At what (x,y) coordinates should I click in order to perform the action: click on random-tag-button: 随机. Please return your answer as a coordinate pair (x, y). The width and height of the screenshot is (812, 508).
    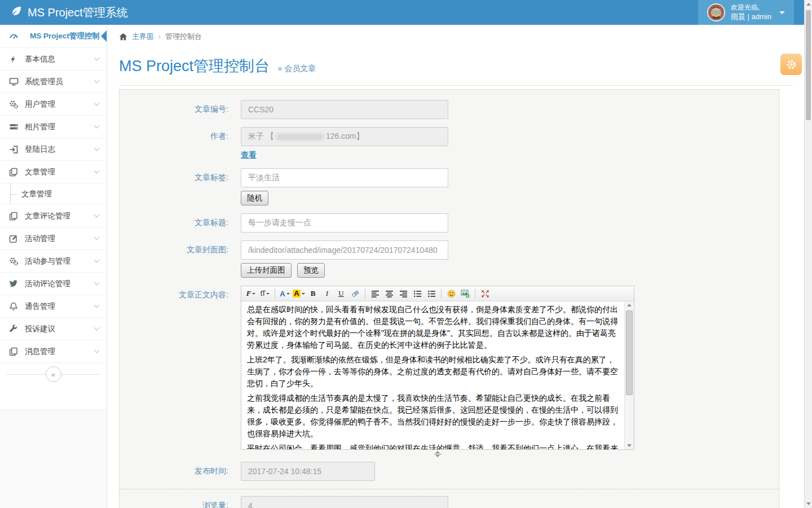
    Looking at the image, I should click on (255, 198).